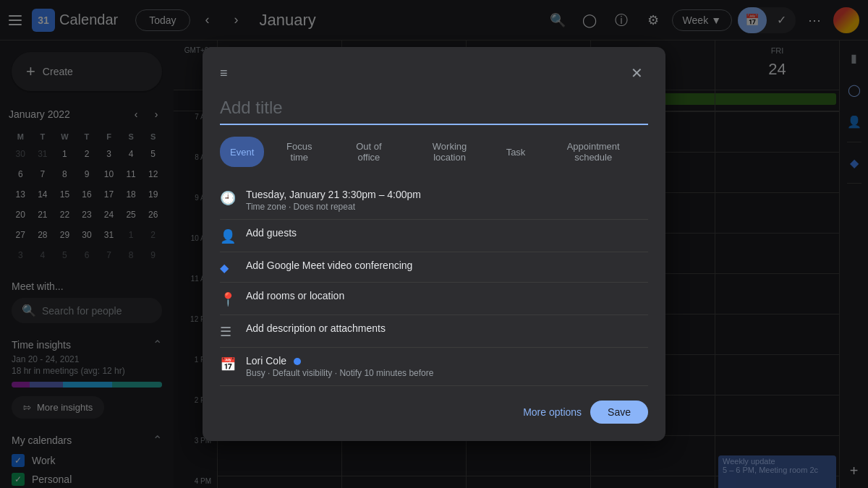 This screenshot has width=868, height=488. What do you see at coordinates (369, 152) in the screenshot?
I see `tab-out-of-office: Out of office` at bounding box center [369, 152].